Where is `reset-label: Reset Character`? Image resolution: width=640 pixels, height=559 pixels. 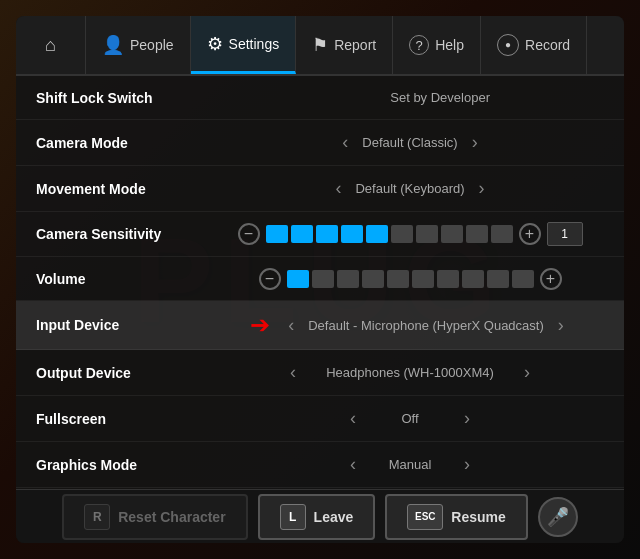
reset-label: Reset Character is located at coordinates (172, 517).